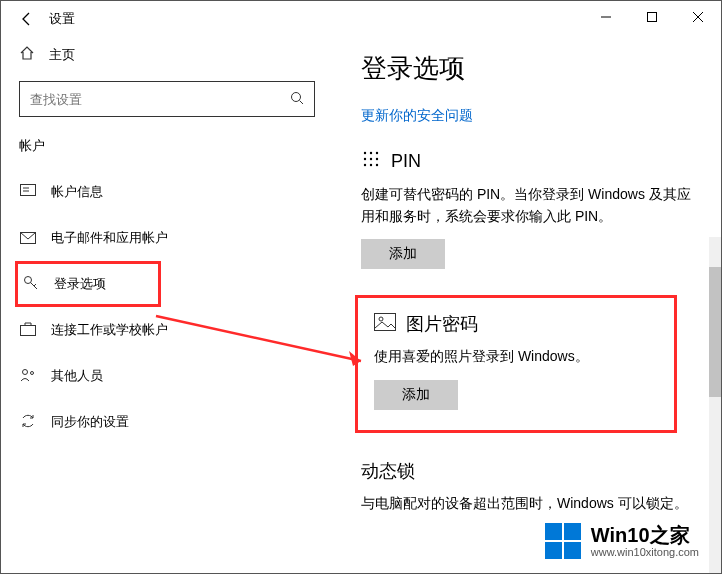  What do you see at coordinates (388, 471) in the screenshot?
I see `dynamic-title: 动态锁` at bounding box center [388, 471].